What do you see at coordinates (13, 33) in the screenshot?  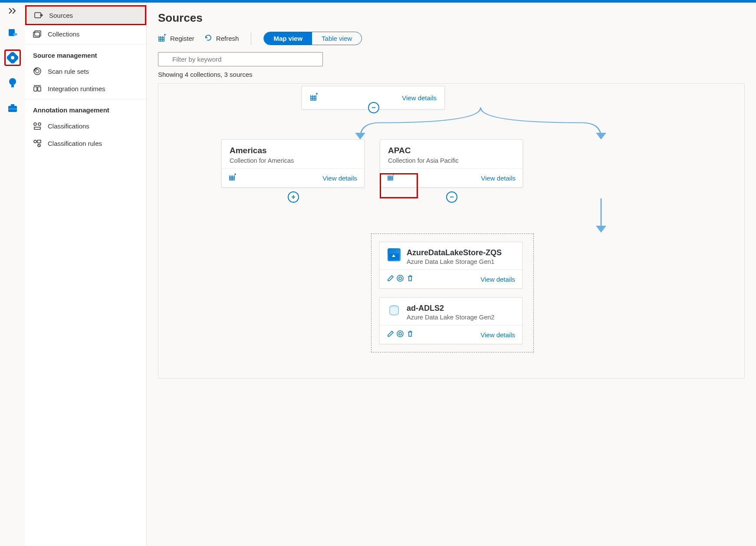 I see `rail-data-catalog` at bounding box center [13, 33].